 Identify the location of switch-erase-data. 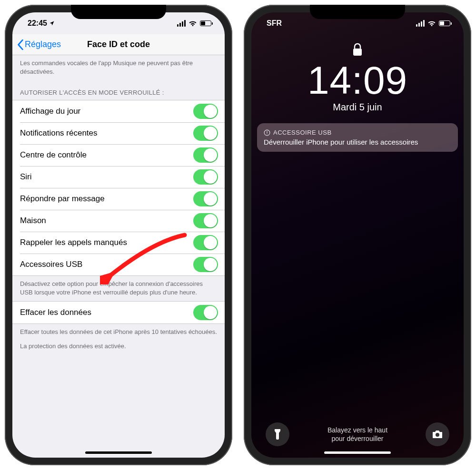
(206, 313).